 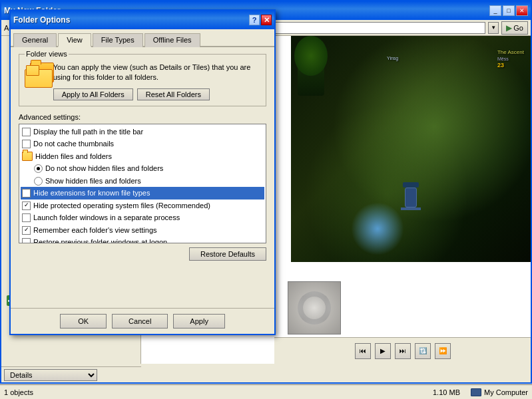 What do you see at coordinates (36, 78) in the screenshot?
I see `folder-icon-stack` at bounding box center [36, 78].